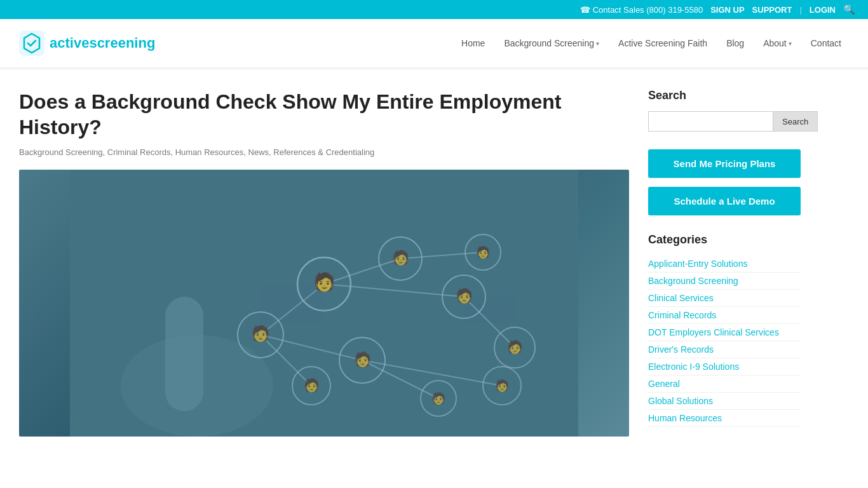  I want to click on contact-info: ☎ Contact Sales (800) 319-5580, so click(642, 10).